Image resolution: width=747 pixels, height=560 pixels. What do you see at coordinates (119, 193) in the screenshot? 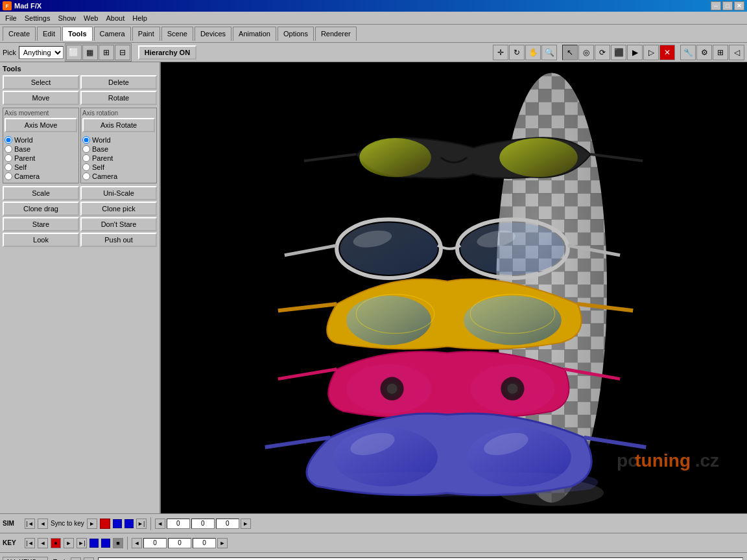
I see `uni-scale-button: Uni-Scale` at bounding box center [119, 193].